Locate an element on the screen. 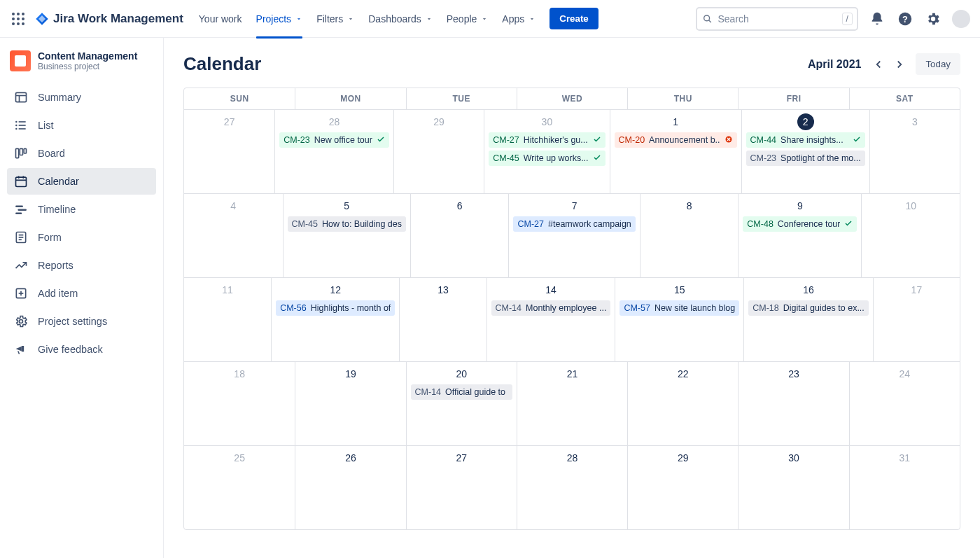  today-button: Today is located at coordinates (938, 64).